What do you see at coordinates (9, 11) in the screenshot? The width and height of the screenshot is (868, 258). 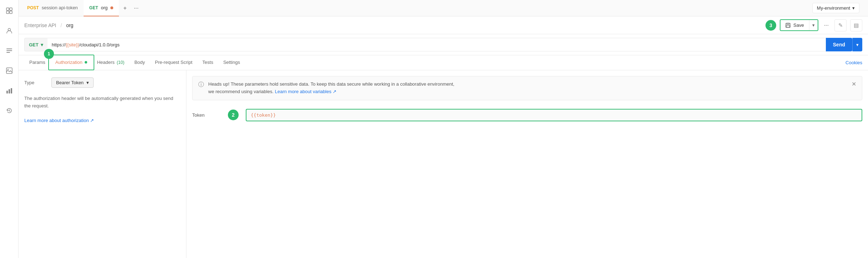 I see `layout-icon` at bounding box center [9, 11].